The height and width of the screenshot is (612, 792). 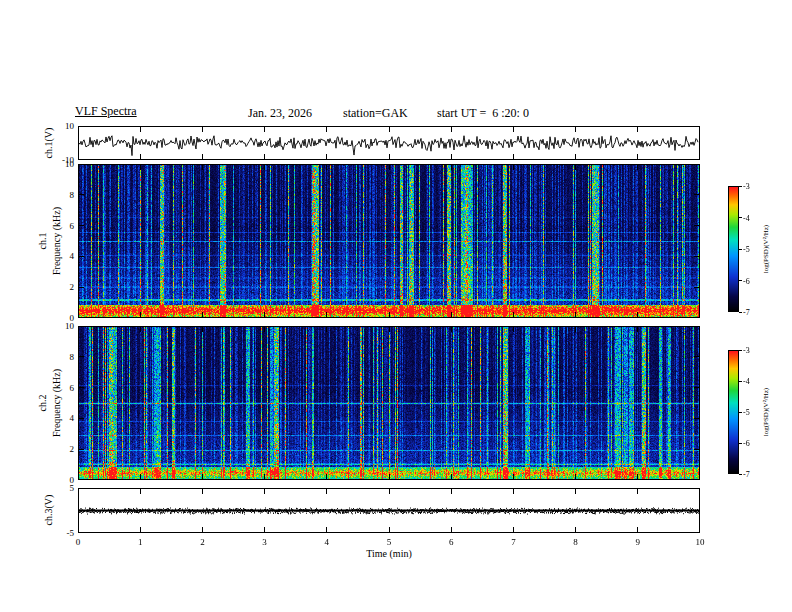 I want to click on x-axis-title: Time (min), so click(x=388, y=554).